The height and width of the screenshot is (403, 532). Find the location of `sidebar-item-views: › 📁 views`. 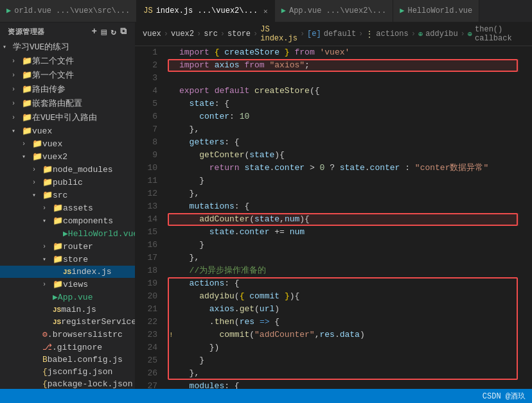

sidebar-item-views: › 📁 views is located at coordinates (67, 284).